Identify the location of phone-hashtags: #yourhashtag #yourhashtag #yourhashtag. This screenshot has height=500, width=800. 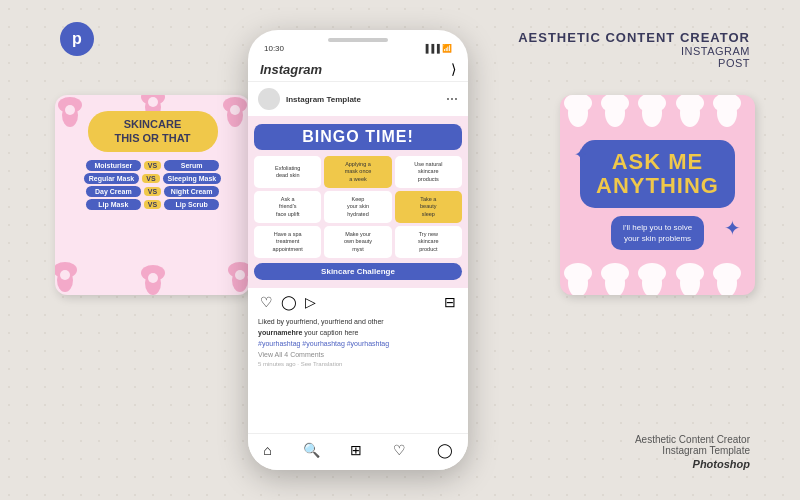
(358, 344).